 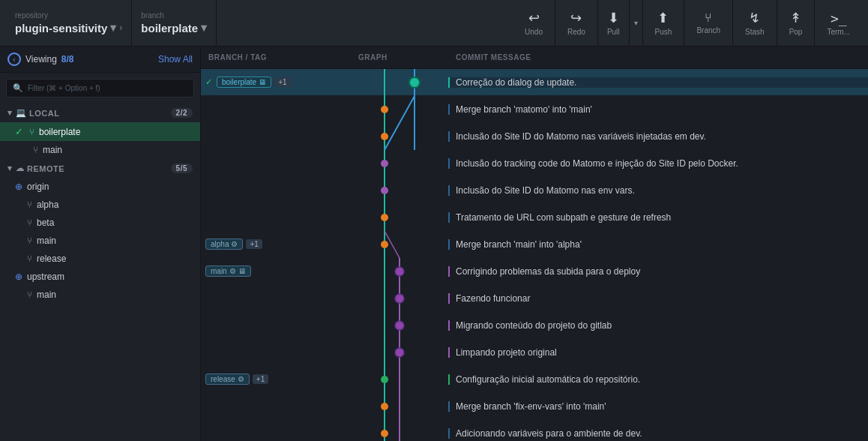 What do you see at coordinates (658, 380) in the screenshot?
I see `msg-cell-12: Configuração inicial automática do repos…` at bounding box center [658, 380].